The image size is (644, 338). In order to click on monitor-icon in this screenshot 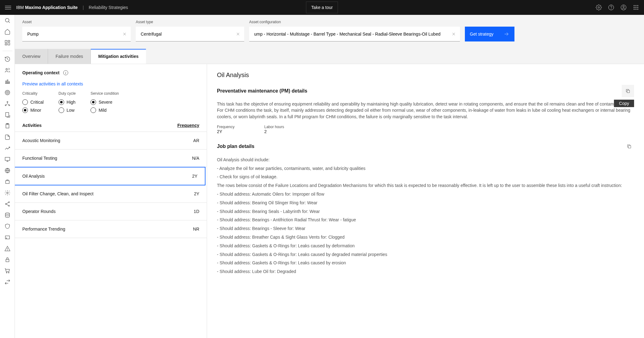, I will do `click(7, 159)`.